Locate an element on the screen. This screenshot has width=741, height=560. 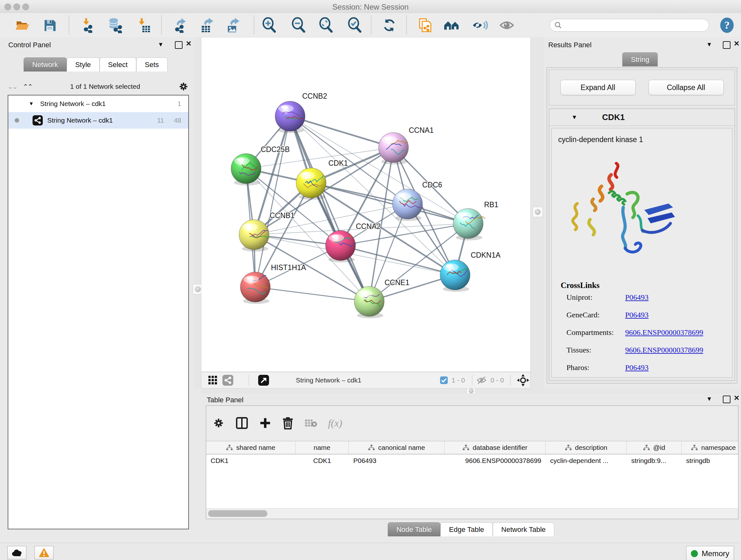
open-external-button is located at coordinates (264, 380).